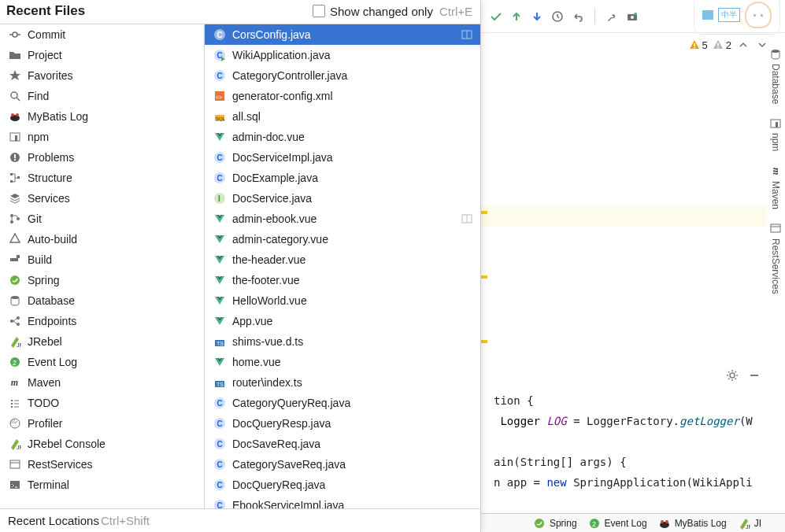 The height and width of the screenshot is (532, 785). Describe the element at coordinates (496, 17) in the screenshot. I see `commit-check-icon` at that location.